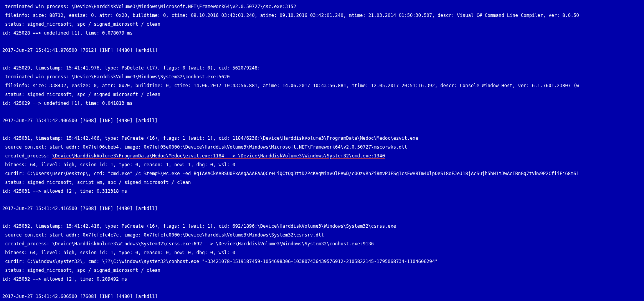 This screenshot has height=301, width=644. I want to click on log-line: id: 425029 ==> undefined [1], time: 0.04…, so click(322, 104).